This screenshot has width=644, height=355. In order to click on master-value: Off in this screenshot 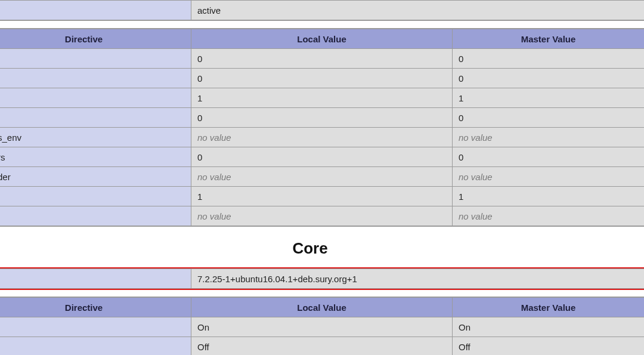, I will do `click(549, 346)`.